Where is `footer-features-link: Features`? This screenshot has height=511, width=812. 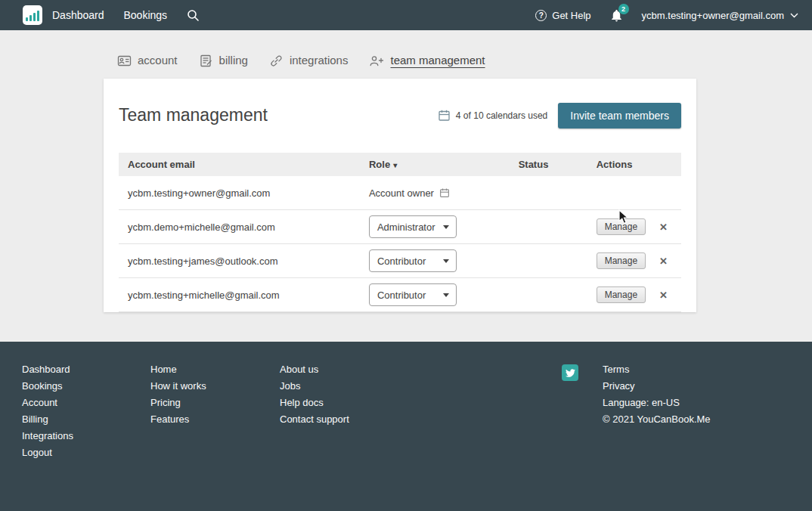
footer-features-link: Features is located at coordinates (178, 420).